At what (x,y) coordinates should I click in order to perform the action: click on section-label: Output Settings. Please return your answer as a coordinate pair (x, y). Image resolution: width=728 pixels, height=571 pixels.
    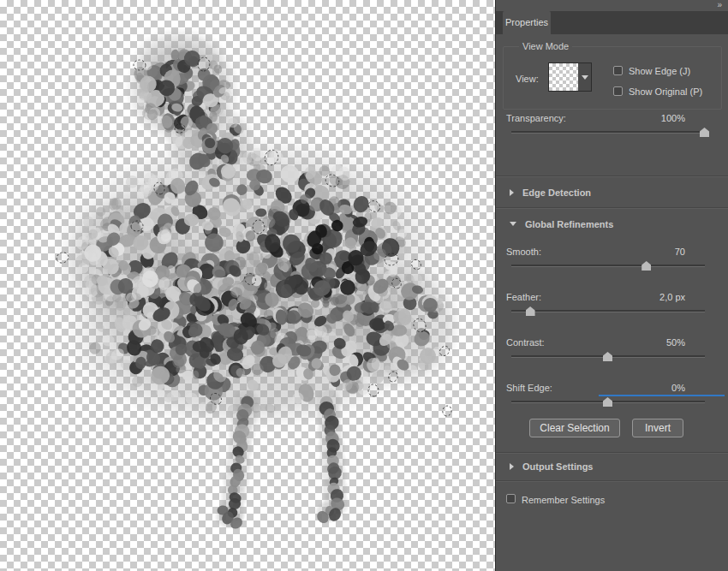
    Looking at the image, I should click on (558, 467).